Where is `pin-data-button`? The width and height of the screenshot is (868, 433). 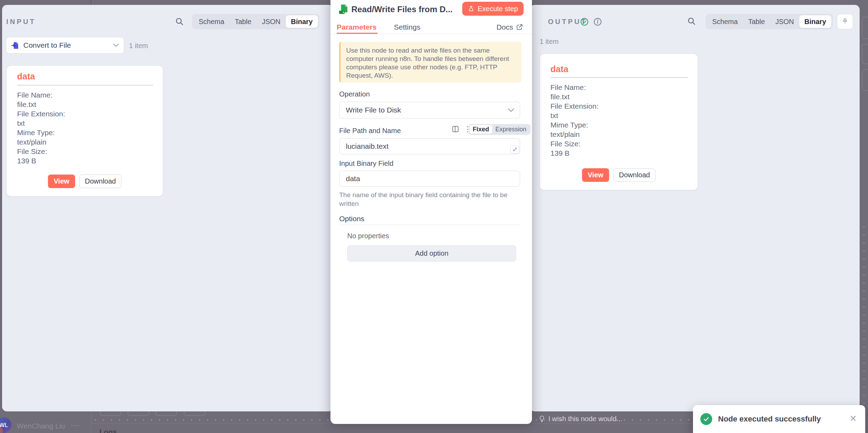
pin-data-button is located at coordinates (845, 22).